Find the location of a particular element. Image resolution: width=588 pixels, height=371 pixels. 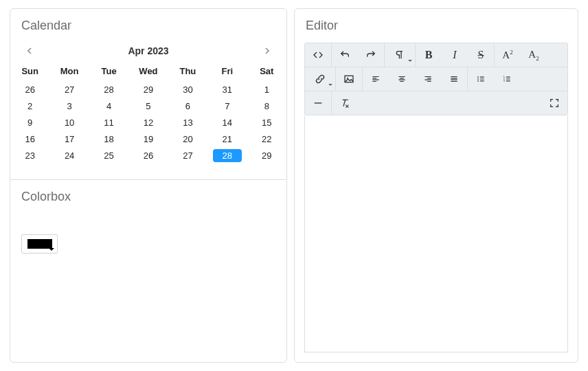

calendar-day: 5 is located at coordinates (148, 106).